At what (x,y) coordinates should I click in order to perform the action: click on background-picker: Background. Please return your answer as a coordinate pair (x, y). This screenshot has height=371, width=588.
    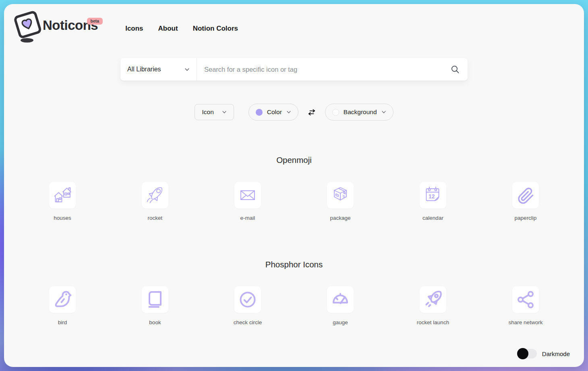
    Looking at the image, I should click on (359, 112).